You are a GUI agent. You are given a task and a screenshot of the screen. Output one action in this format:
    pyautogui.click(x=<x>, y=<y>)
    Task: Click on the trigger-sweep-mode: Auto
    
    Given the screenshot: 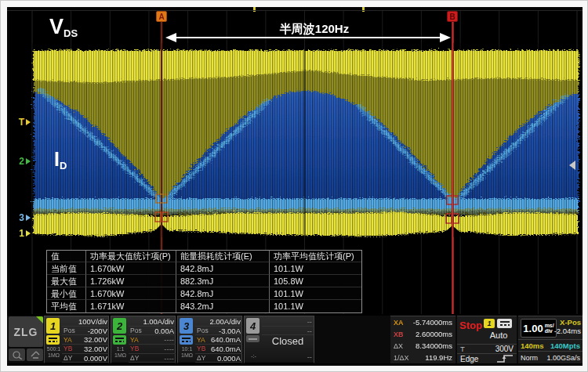 What is the action you would take?
    pyautogui.click(x=499, y=335)
    